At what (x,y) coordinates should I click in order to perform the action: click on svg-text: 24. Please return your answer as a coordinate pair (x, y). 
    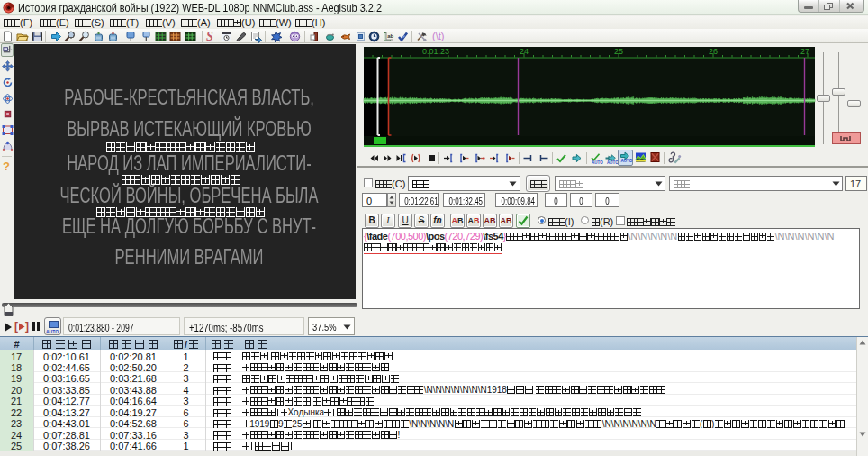
    Looking at the image, I should click on (524, 51).